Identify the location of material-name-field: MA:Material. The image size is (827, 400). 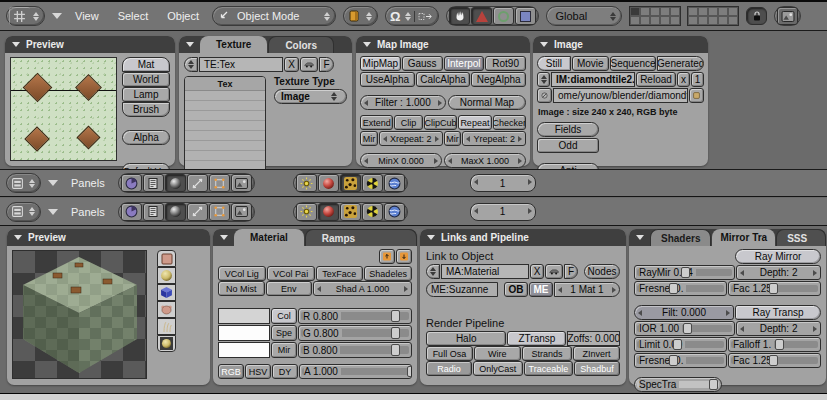
(485, 272).